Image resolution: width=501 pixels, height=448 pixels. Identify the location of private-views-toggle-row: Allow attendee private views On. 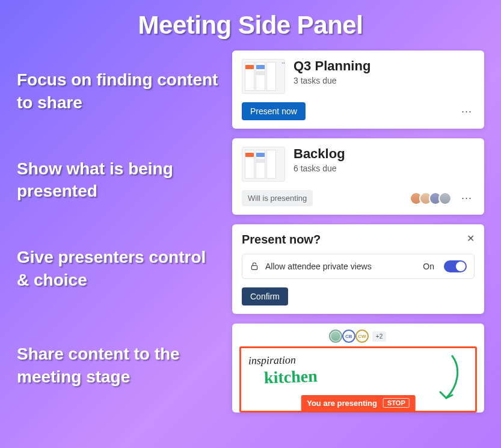
(358, 266).